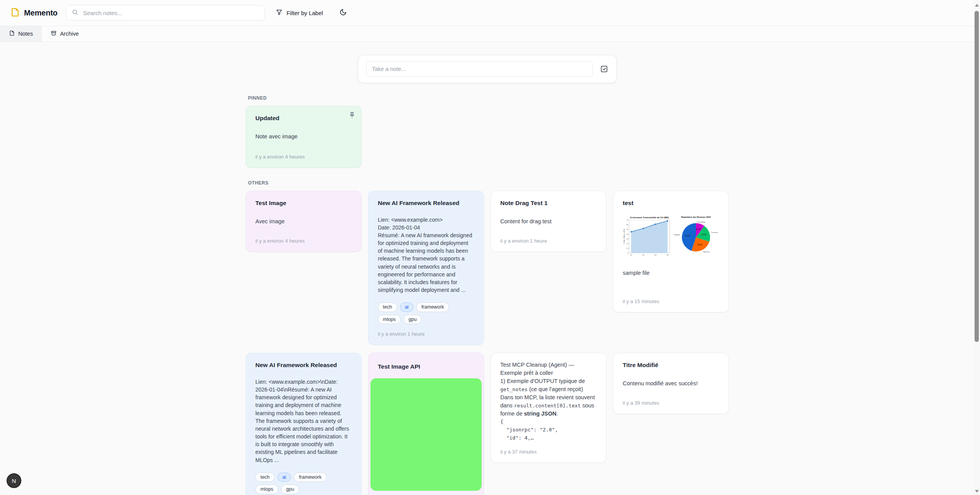 This screenshot has height=495, width=980. What do you see at coordinates (304, 137) in the screenshot?
I see `note-card-updated: Updated Note avec image il y a environ 4…` at bounding box center [304, 137].